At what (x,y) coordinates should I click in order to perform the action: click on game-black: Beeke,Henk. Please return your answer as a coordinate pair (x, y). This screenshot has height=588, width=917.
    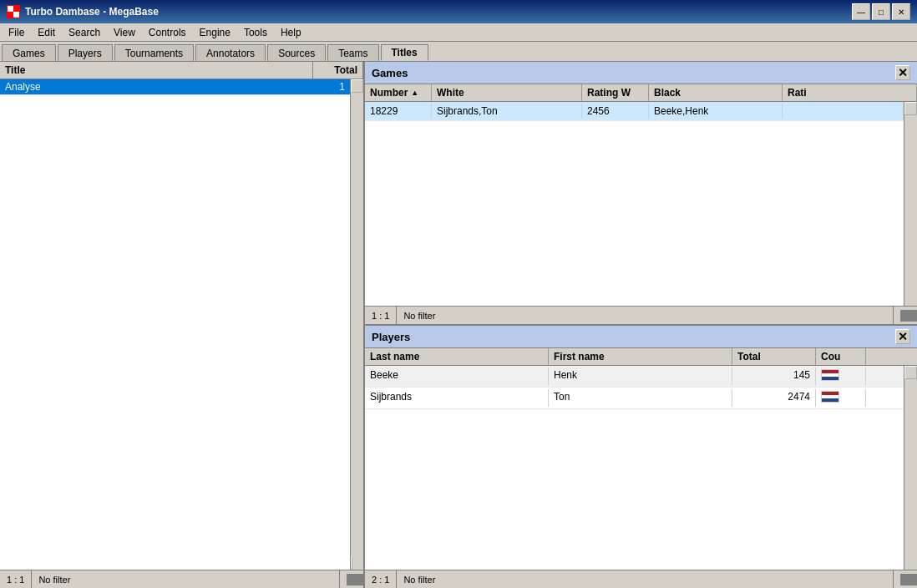
    Looking at the image, I should click on (716, 111).